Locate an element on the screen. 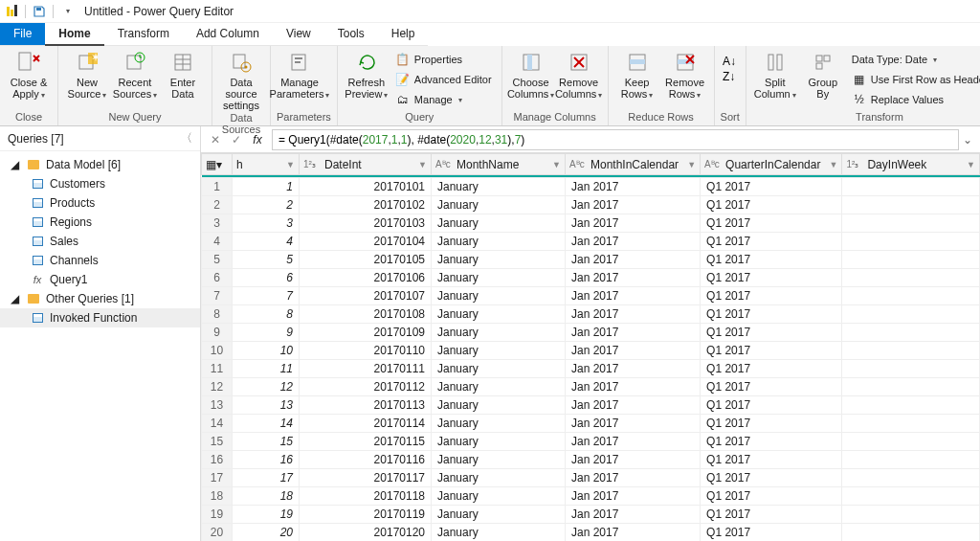  cell-h: 4 is located at coordinates (266, 241).